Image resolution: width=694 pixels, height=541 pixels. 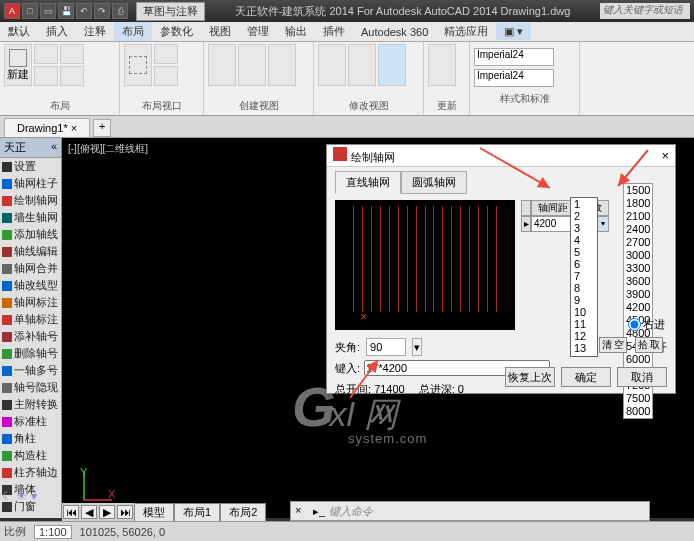 What do you see at coordinates (392, 65) in the screenshot?
I see `ribbon-button-auto` at bounding box center [392, 65].